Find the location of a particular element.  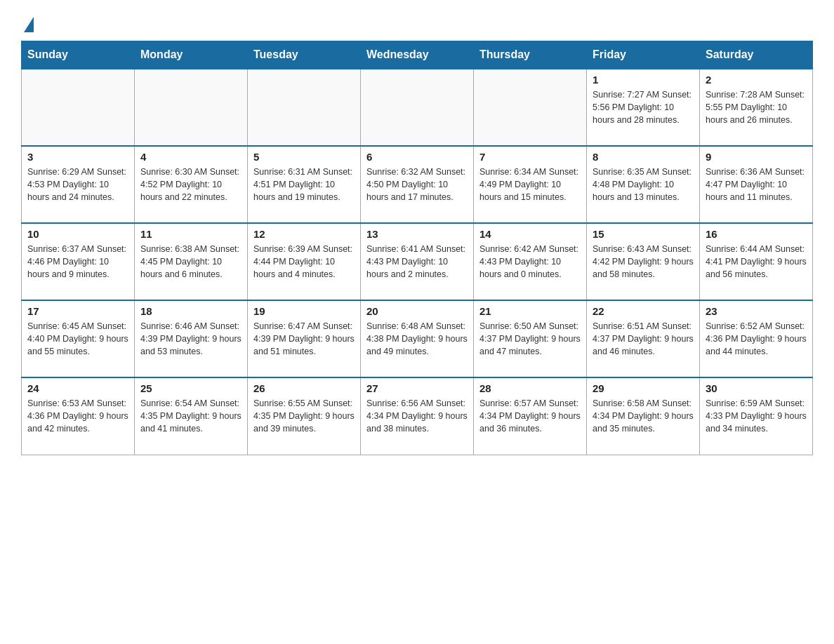

day-number: 23 is located at coordinates (756, 311).